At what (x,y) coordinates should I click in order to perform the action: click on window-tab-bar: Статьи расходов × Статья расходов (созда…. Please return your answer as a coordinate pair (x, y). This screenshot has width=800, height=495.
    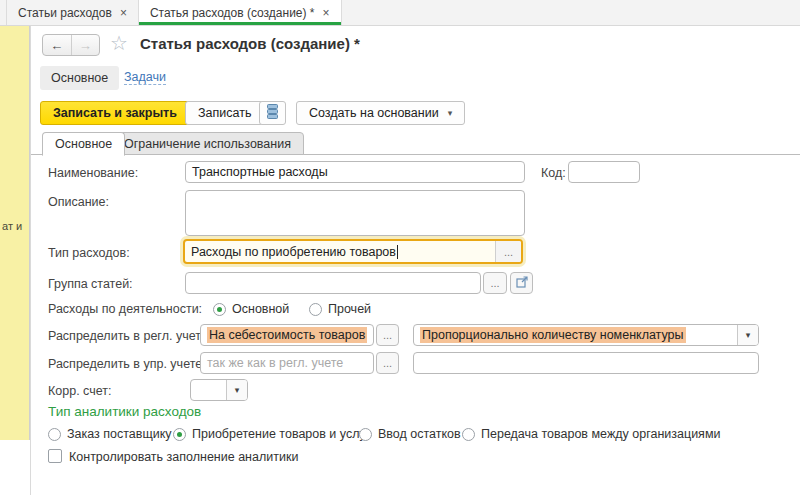
    Looking at the image, I should click on (400, 13).